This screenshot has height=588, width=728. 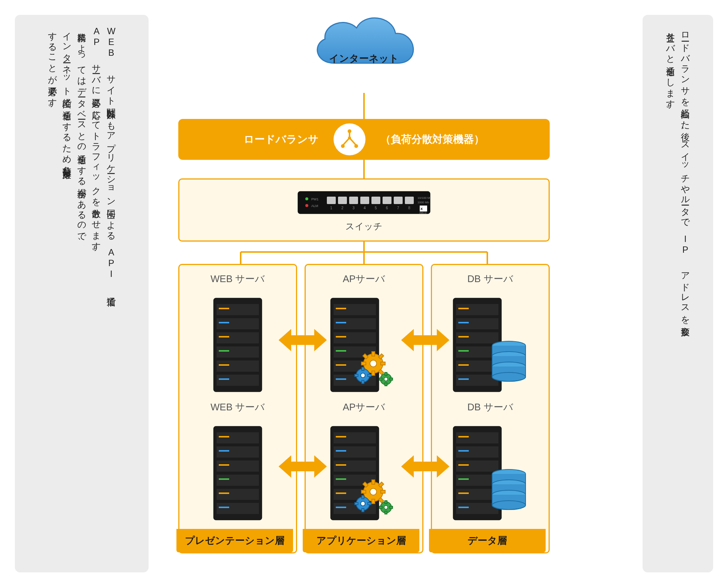 What do you see at coordinates (409, 208) in the screenshot?
I see `svg-text: 8` at bounding box center [409, 208].